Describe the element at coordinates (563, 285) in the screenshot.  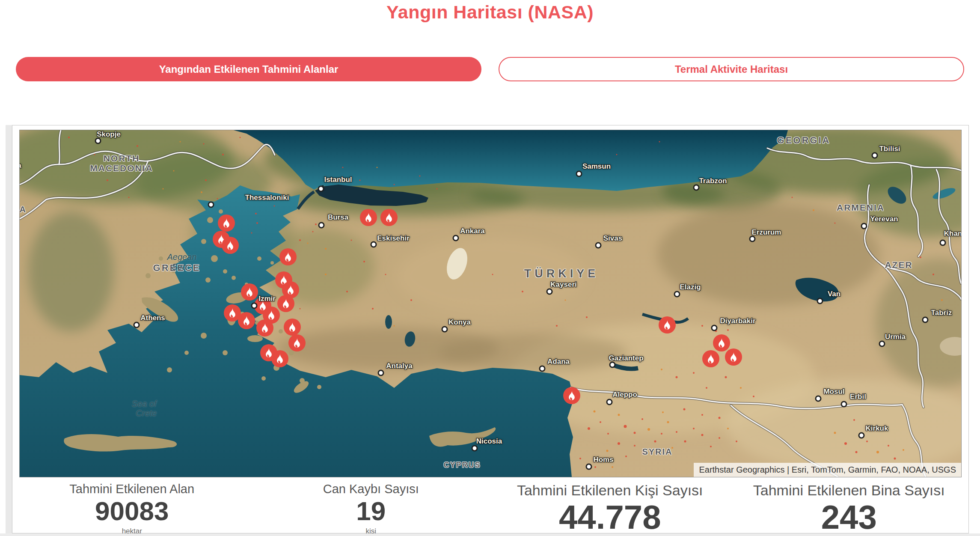
I see `city-label: Kayseri` at that location.